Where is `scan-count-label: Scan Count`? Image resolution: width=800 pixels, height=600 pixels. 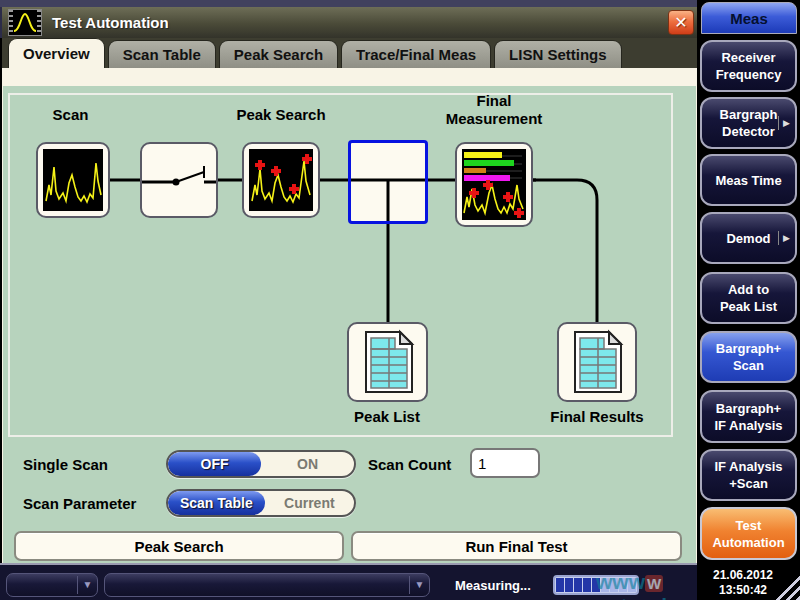 scan-count-label: Scan Count is located at coordinates (410, 464).